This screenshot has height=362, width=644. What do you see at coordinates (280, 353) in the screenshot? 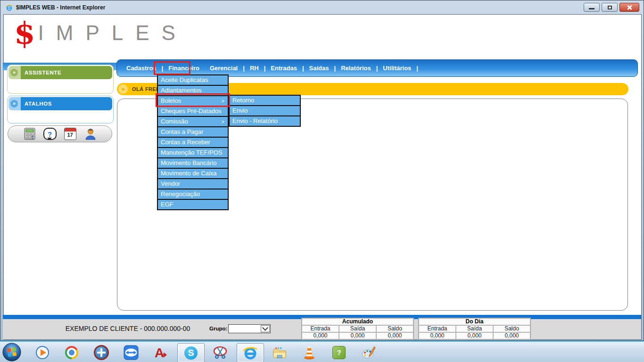
I see `folder-icon` at bounding box center [280, 353].